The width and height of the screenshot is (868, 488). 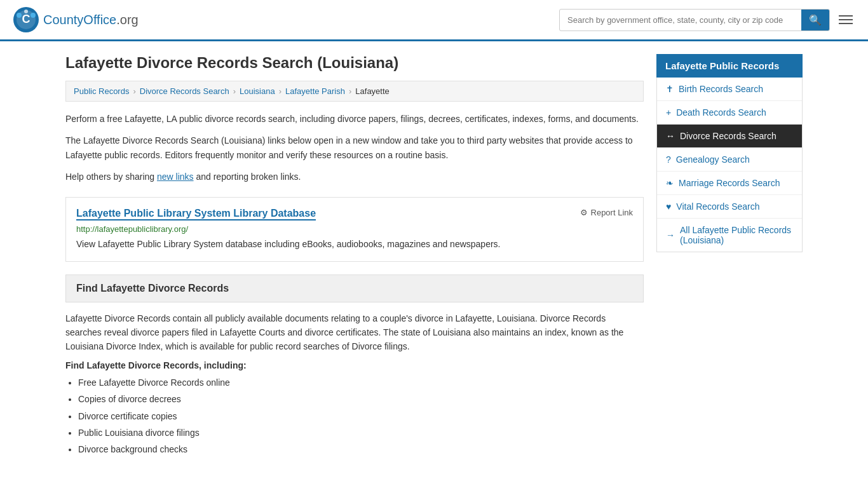 What do you see at coordinates (681, 20) in the screenshot?
I see `search-input` at bounding box center [681, 20].